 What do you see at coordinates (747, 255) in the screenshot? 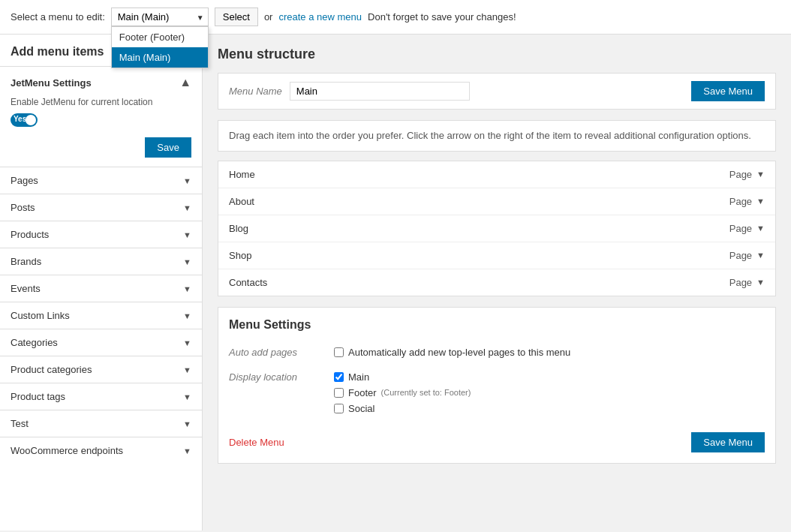
I see `menu-item-type-shop: Page ▼` at bounding box center [747, 255].